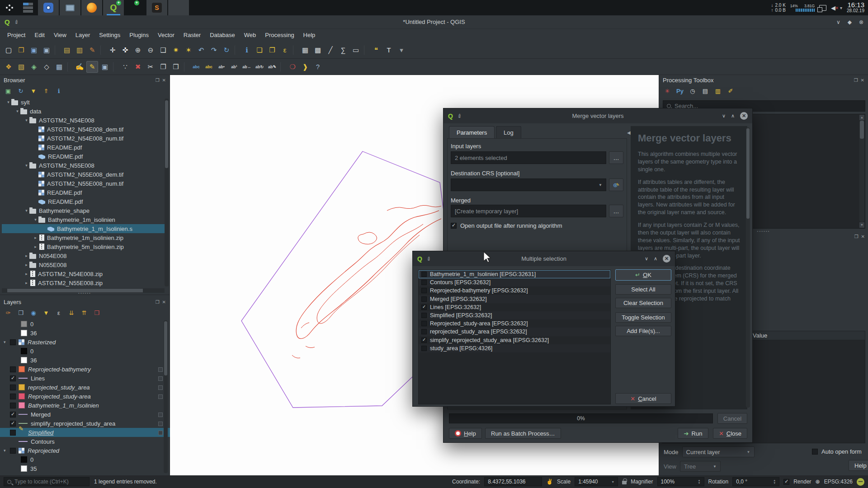  What do you see at coordinates (855, 8) in the screenshot?
I see `clock: 16:13 28.02.19` at bounding box center [855, 8].